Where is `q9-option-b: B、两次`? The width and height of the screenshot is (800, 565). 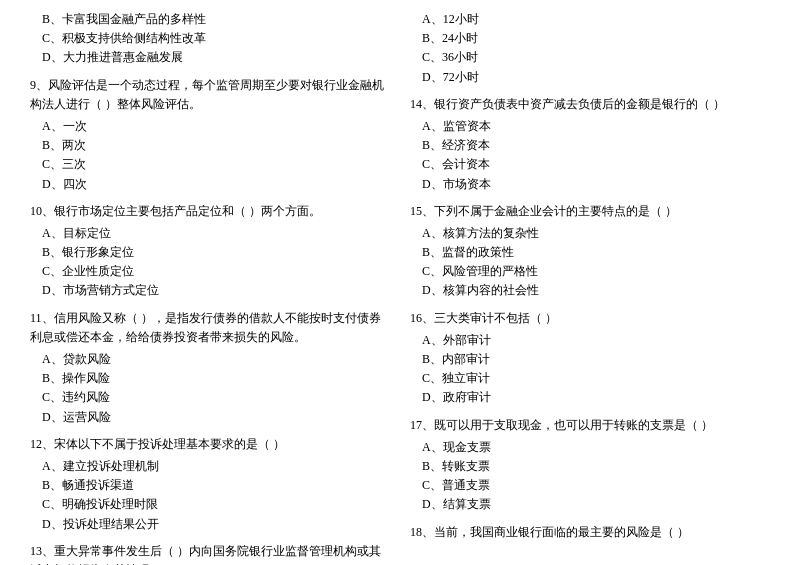 q9-option-b: B、两次 is located at coordinates (216, 146).